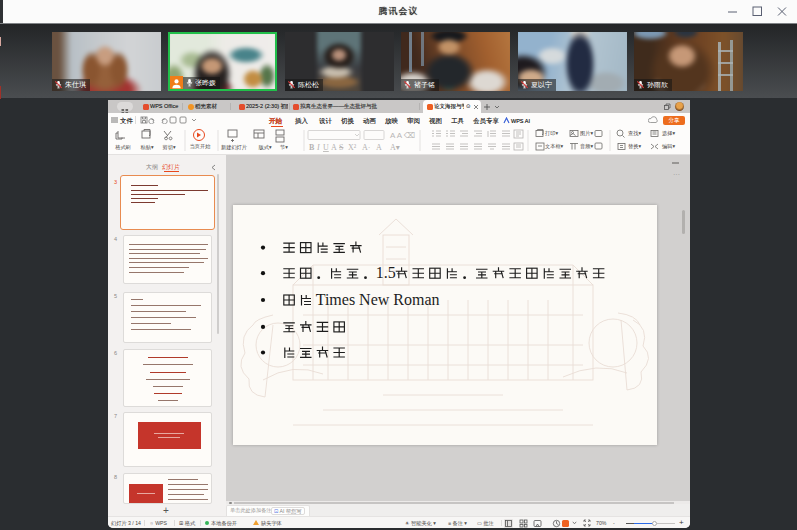 This screenshot has width=797, height=530. I want to click on svg-text: A·, so click(366, 148).